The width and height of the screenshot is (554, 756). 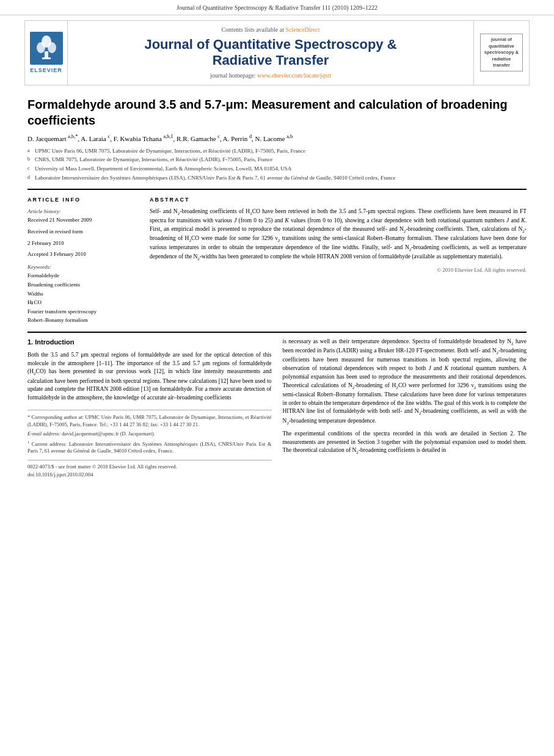 I want to click on article-info-col: Article info Article history: Received 2…, so click(x=82, y=261).